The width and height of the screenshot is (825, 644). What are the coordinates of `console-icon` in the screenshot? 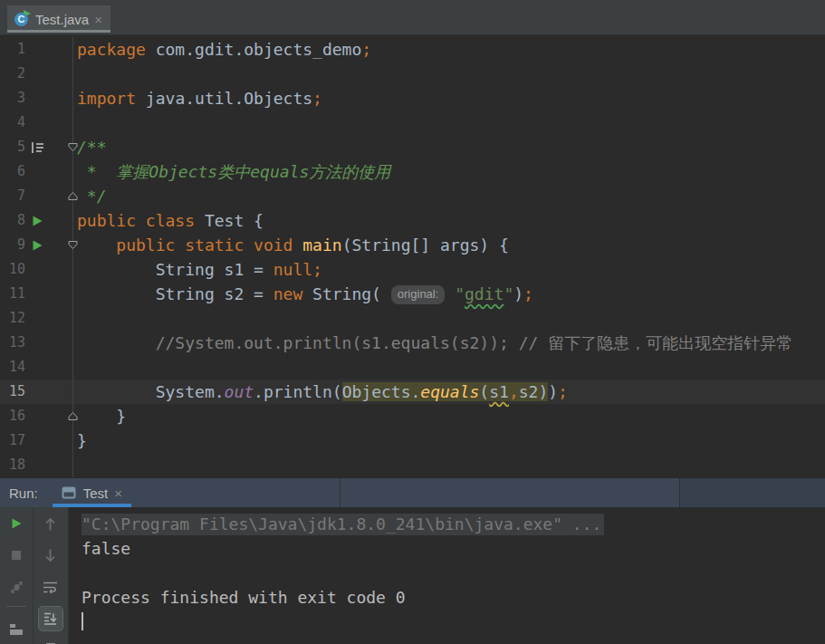 It's located at (69, 493).